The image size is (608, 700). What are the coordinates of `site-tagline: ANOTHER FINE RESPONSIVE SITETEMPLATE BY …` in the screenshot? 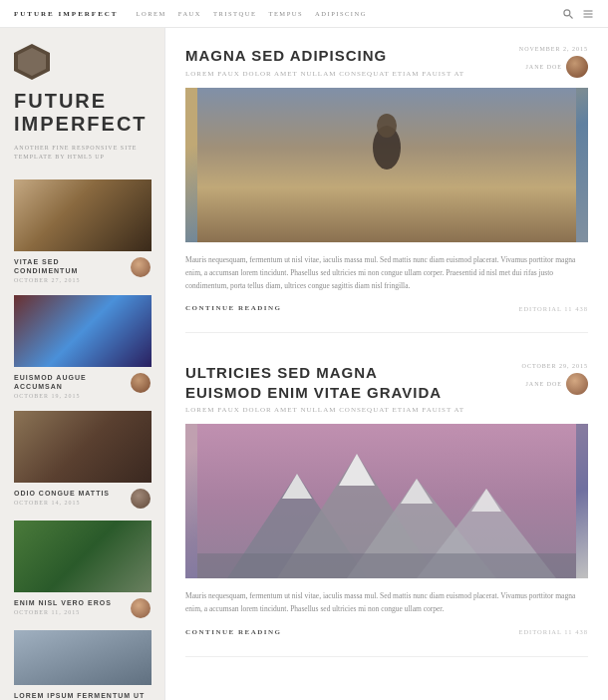 It's located at (82, 153).